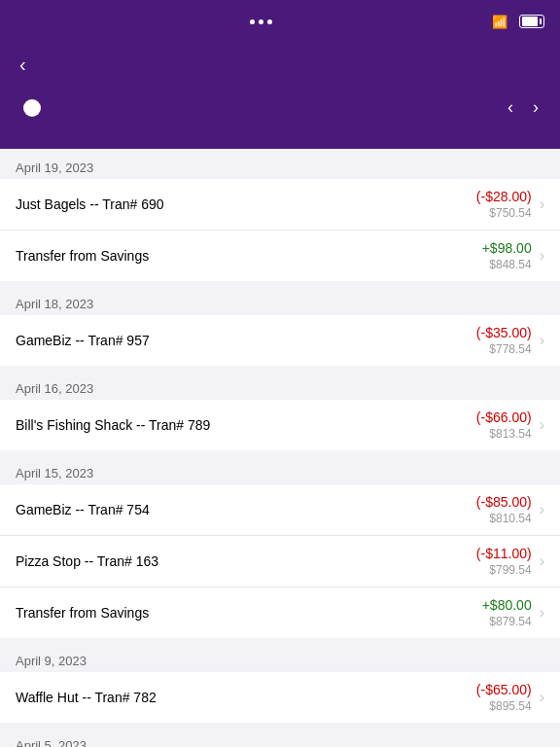 This screenshot has width=560, height=747. What do you see at coordinates (536, 107) in the screenshot?
I see `next-account-button: ›` at bounding box center [536, 107].